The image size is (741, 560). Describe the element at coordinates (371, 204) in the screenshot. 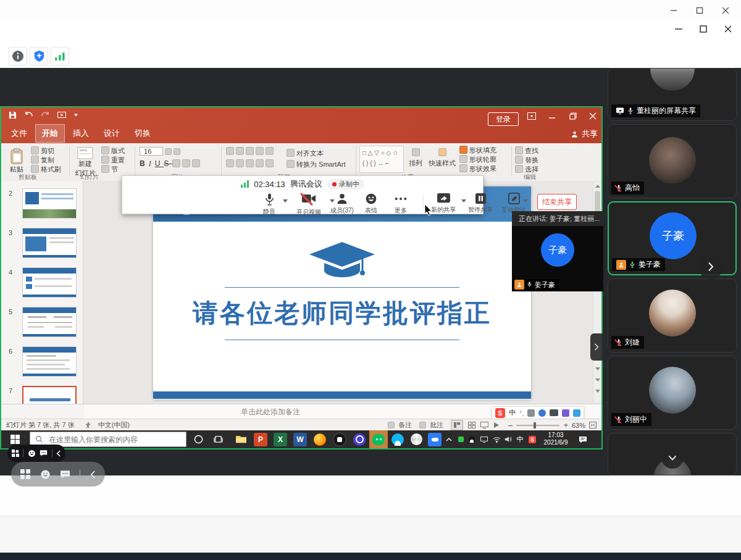

I see `emoji-button: 表情` at that location.